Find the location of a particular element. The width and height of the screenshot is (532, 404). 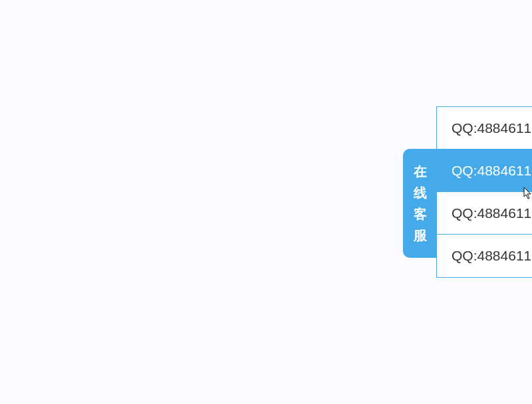

contact-list: QQ:488461100 QQ:488461100 QQ:488461100 Q… is located at coordinates (484, 192).